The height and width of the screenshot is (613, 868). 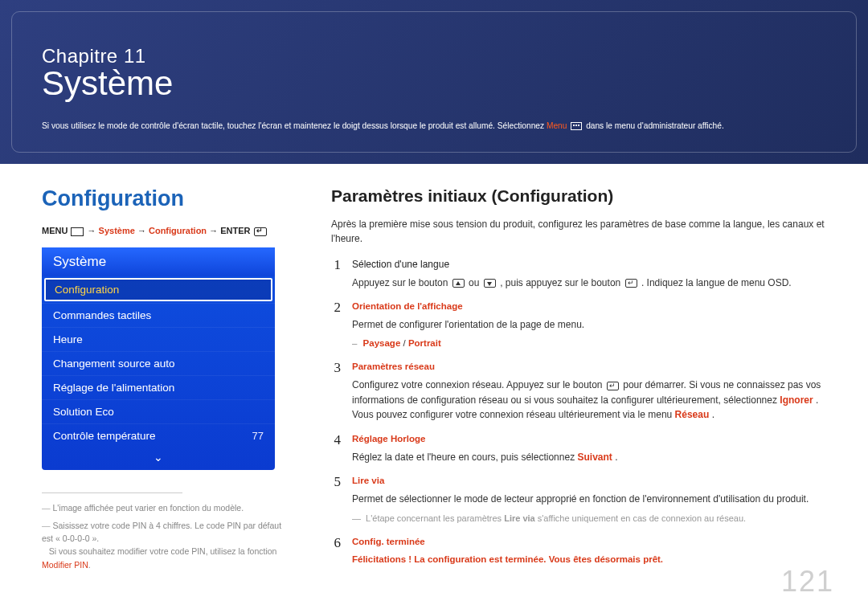 I want to click on step-6: 6 Config. terminée Félicitations ! La co…, so click(x=579, y=551).